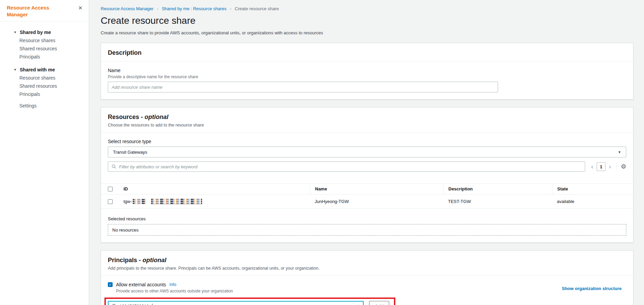  What do you see at coordinates (130, 152) in the screenshot?
I see `resource-type-value: Transit Gateways` at bounding box center [130, 152].